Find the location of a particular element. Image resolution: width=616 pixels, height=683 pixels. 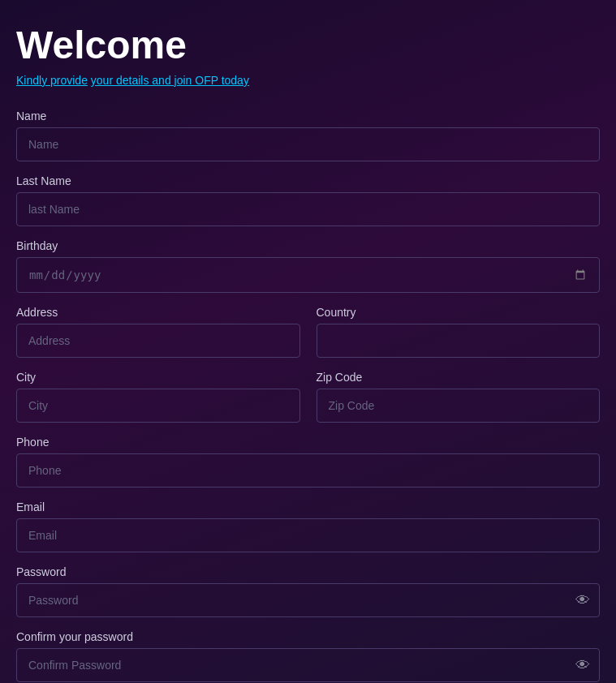

lastname-label: Last Name is located at coordinates (308, 181).